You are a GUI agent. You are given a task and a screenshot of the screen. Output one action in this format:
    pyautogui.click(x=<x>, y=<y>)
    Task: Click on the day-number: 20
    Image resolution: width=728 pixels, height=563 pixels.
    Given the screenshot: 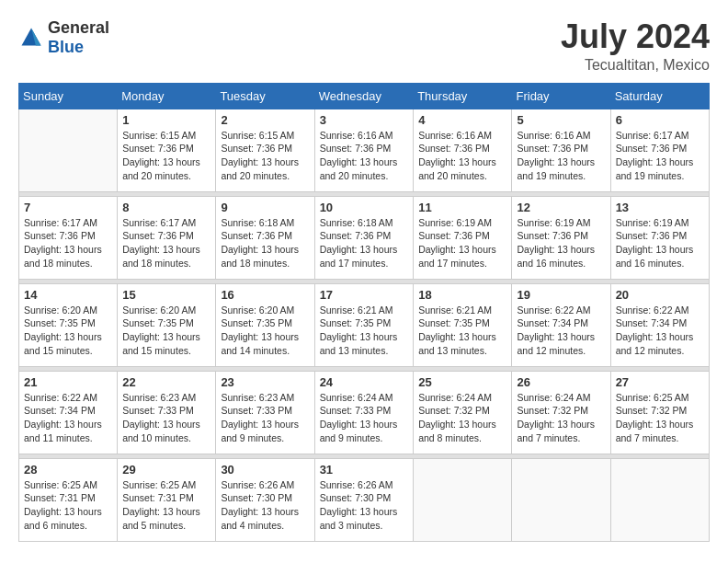 What is the action you would take?
    pyautogui.click(x=660, y=294)
    